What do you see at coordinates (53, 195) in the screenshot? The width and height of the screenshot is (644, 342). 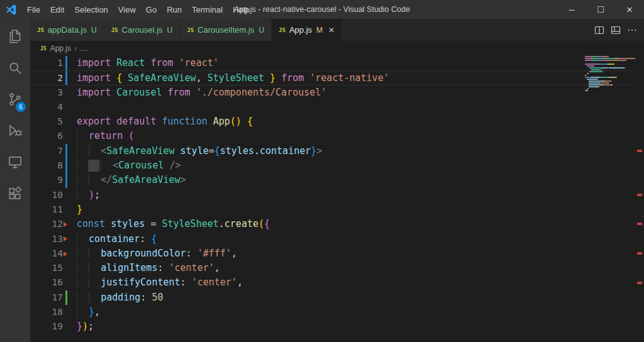 I see `gutter: 10` at bounding box center [53, 195].